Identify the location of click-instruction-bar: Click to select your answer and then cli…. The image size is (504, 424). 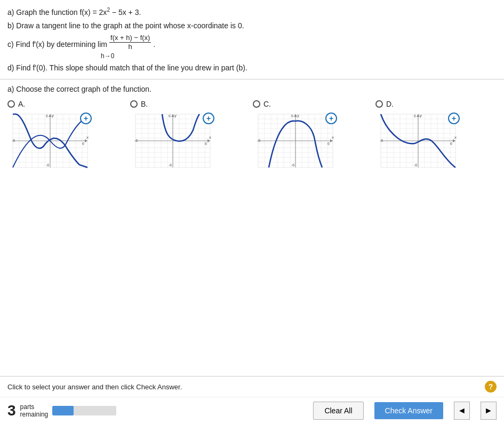
(252, 387).